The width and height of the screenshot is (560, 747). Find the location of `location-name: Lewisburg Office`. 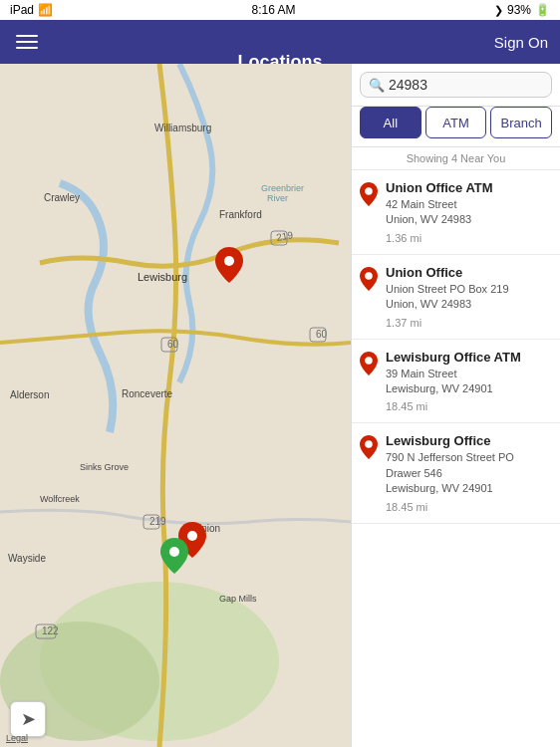

location-name: Lewisburg Office is located at coordinates (468, 440).